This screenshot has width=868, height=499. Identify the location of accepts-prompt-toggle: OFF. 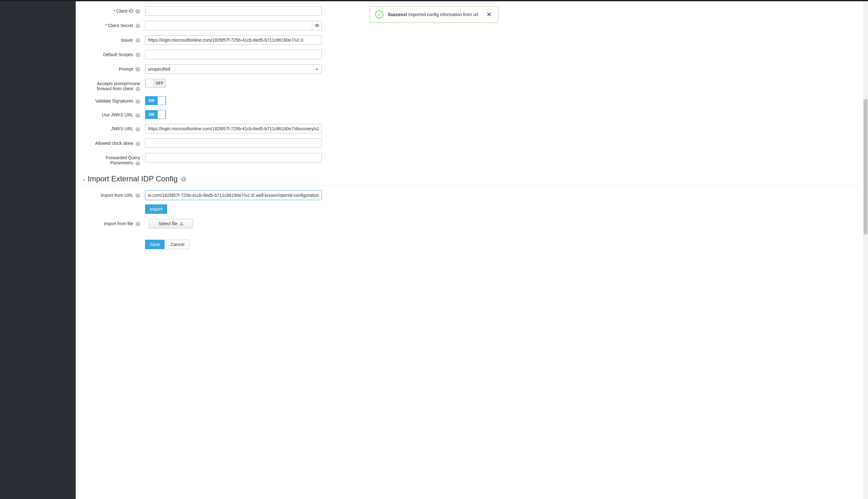
(156, 83).